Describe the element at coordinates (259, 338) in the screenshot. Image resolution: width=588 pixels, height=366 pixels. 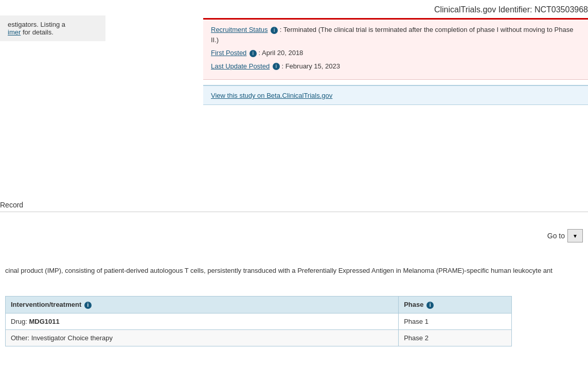
I see `table-row: Other: Investigator Choice therapy Phase…` at that location.